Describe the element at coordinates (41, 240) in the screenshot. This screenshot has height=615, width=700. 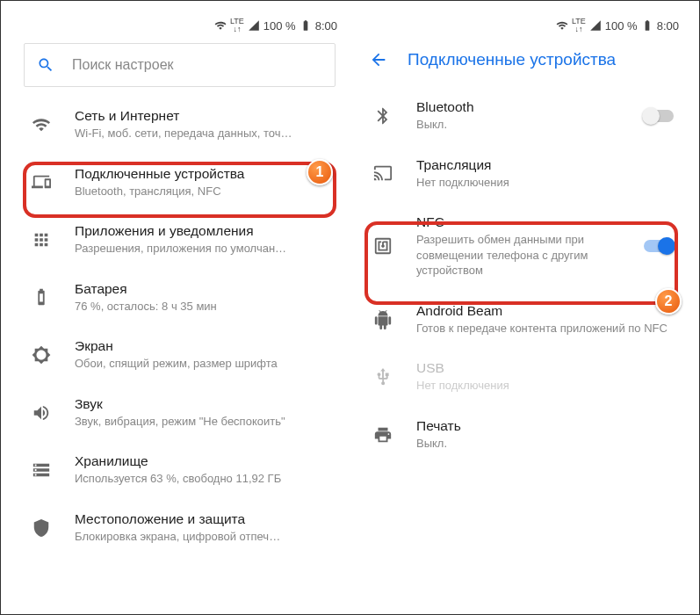
I see `apps-icon` at that location.